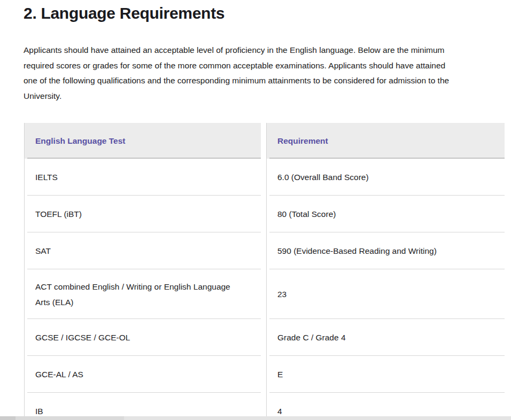 The image size is (511, 420). Describe the element at coordinates (236, 96) in the screenshot. I see `intro-line-4: University.` at that location.